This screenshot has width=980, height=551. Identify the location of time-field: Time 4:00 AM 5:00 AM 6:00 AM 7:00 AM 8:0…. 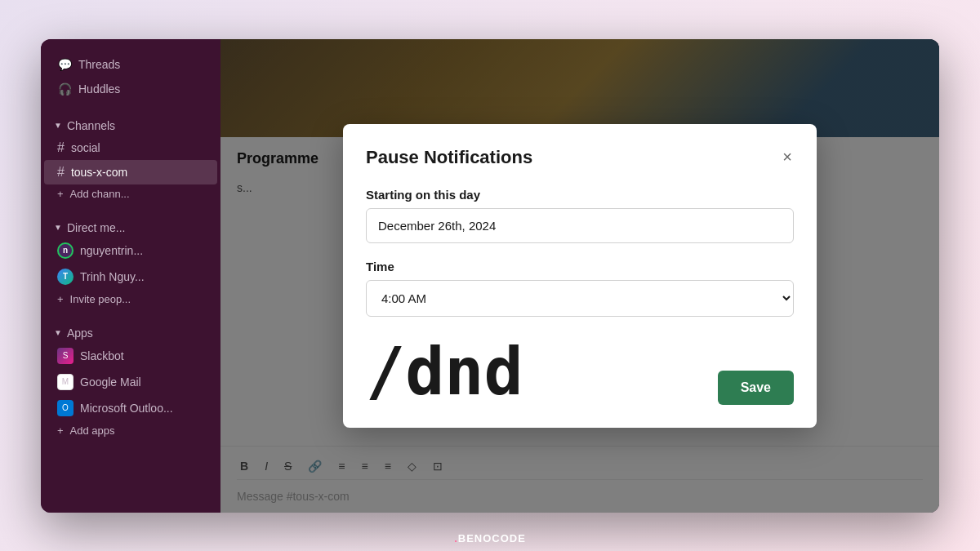
(580, 288).